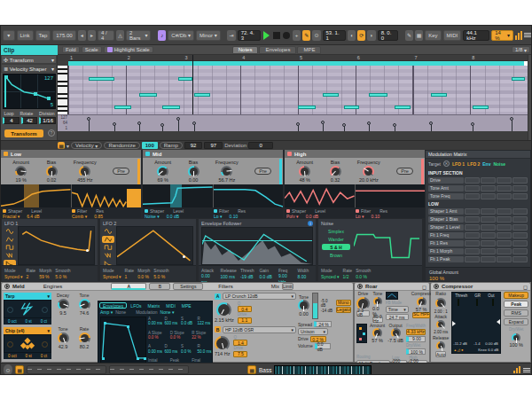 Image resolution: width=532 pixels, height=399 pixels. What do you see at coordinates (516, 338) in the screenshot?
I see `comp-drywet-knob` at bounding box center [516, 338].